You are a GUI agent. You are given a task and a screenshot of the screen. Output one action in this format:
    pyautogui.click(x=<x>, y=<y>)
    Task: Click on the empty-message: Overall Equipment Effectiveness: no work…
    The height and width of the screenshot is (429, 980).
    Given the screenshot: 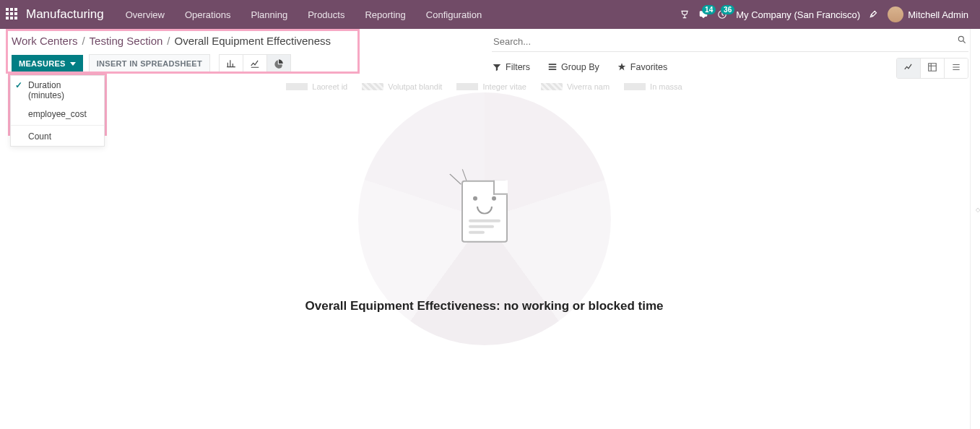 What is the action you would take?
    pyautogui.click(x=485, y=306)
    